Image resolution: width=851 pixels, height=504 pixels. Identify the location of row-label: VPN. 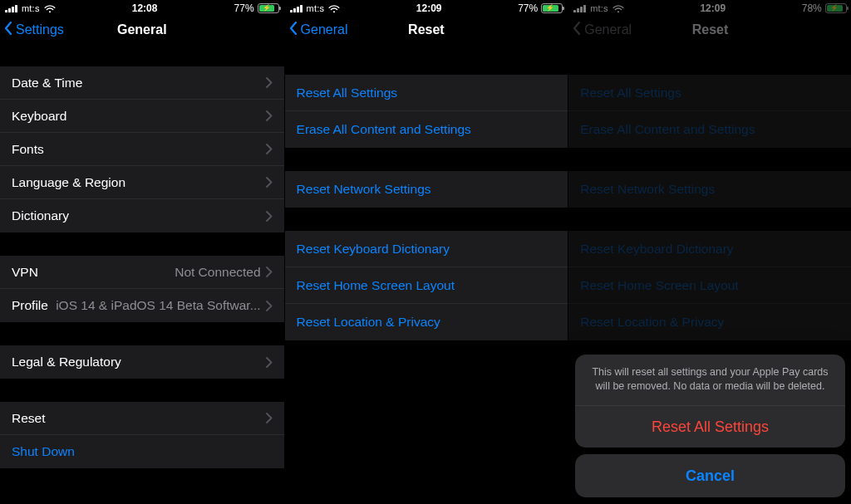
(25, 272).